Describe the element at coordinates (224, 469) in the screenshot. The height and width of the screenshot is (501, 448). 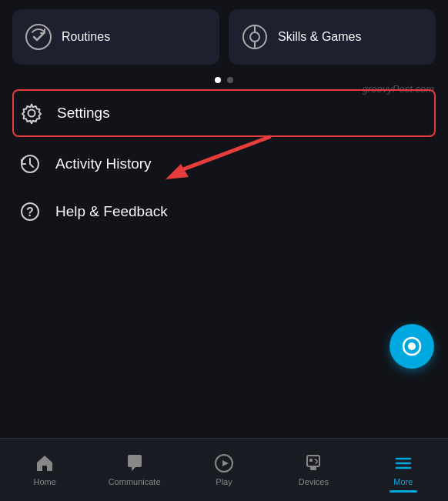
I see `bottom-nav: Home Communicate Play D` at that location.